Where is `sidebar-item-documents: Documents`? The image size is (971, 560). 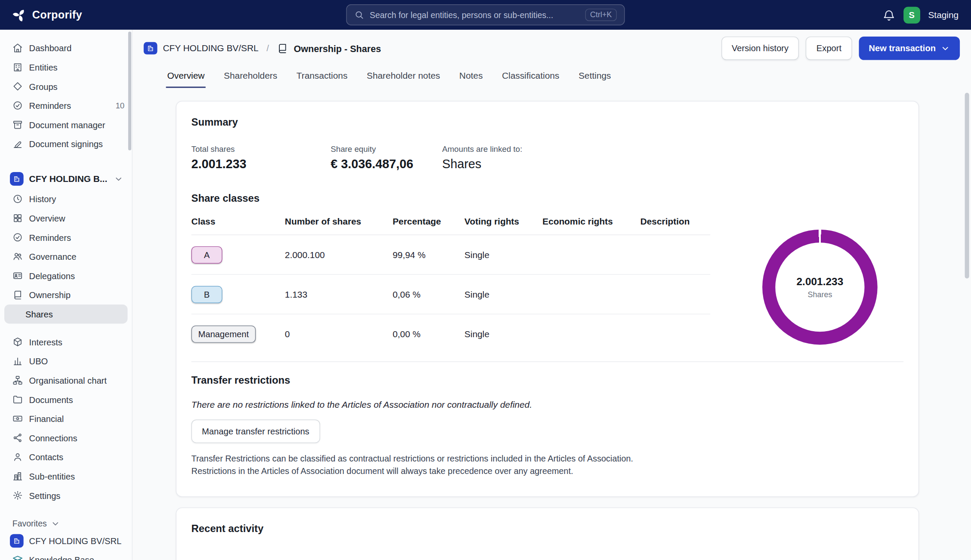
sidebar-item-documents: Documents is located at coordinates (66, 399).